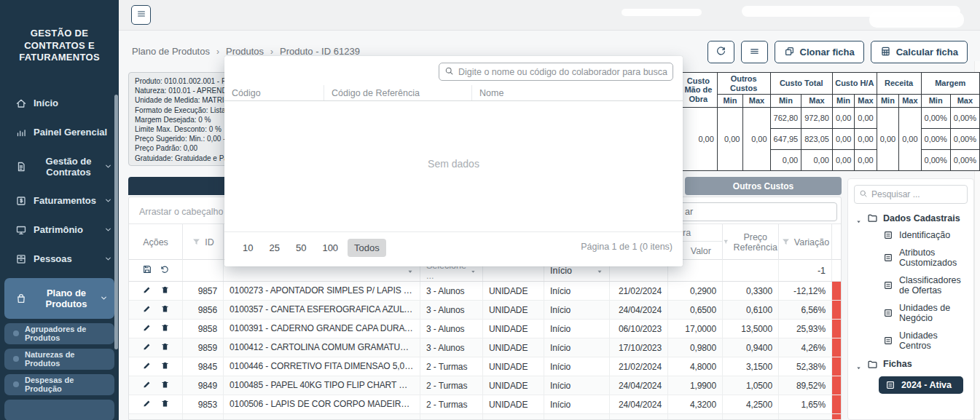 This screenshot has width=980, height=420. I want to click on tree-item-unidades-de-neg-cio: Unidades de Negócio, so click(925, 313).